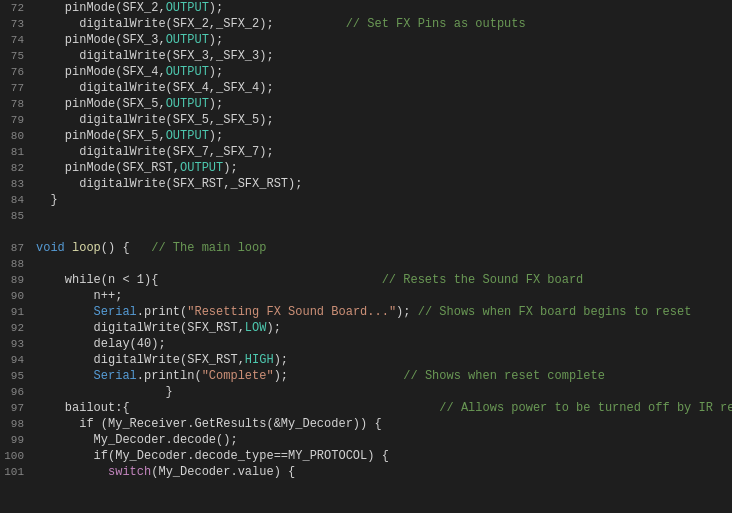 The width and height of the screenshot is (732, 513). I want to click on line-number: 77, so click(16, 88).